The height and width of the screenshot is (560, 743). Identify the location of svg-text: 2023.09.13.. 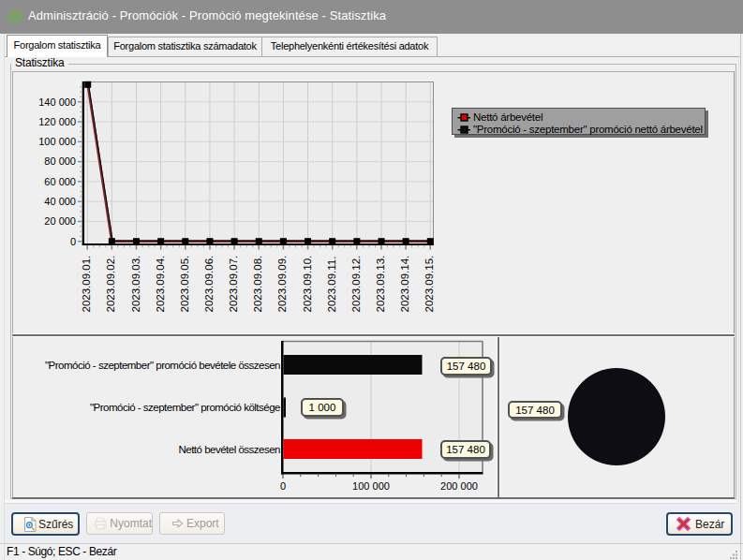
(380, 285).